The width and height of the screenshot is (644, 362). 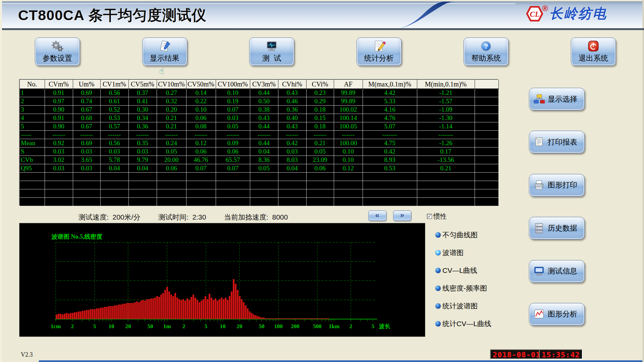 What do you see at coordinates (259, 168) in the screenshot?
I see `table-row: Q950.030.030.040.040.060.070.070.050.040…` at bounding box center [259, 168].